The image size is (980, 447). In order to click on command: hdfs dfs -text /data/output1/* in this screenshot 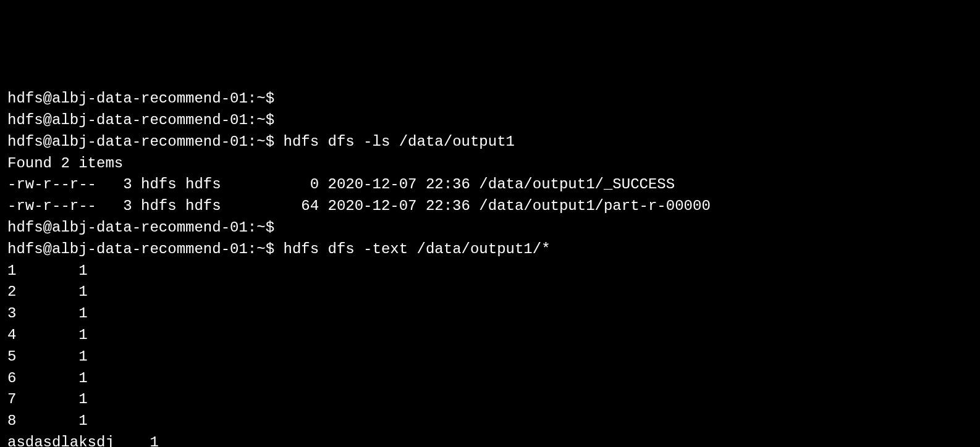, I will do `click(412, 249)`.